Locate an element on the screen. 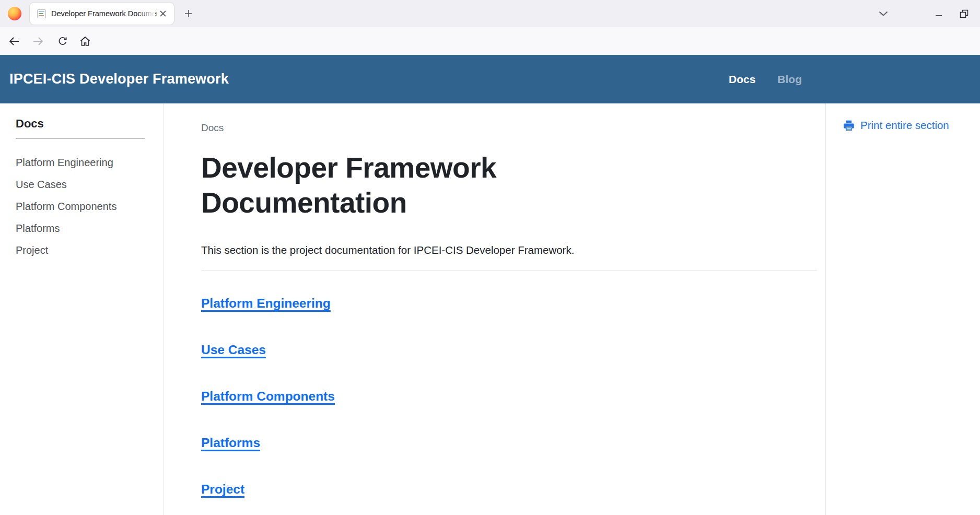 The width and height of the screenshot is (980, 515). sidebar-divider is located at coordinates (80, 139).